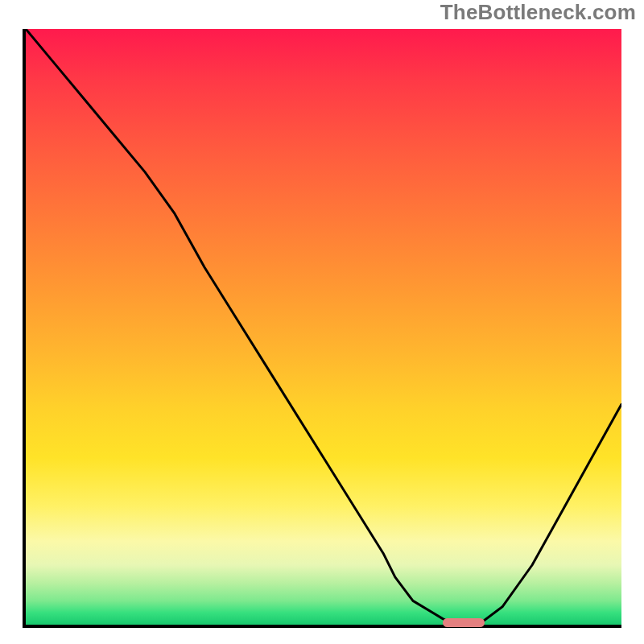 Image resolution: width=644 pixels, height=644 pixels. Describe the element at coordinates (464, 623) in the screenshot. I see `optimal-range-marker` at that location.